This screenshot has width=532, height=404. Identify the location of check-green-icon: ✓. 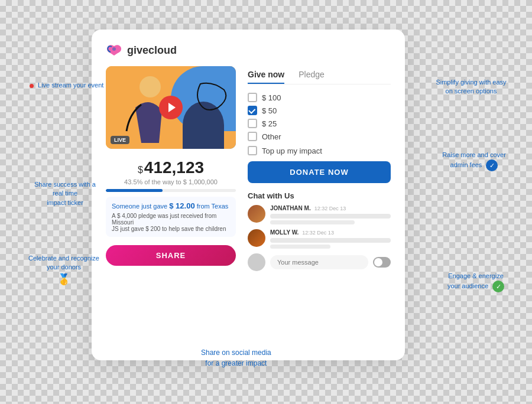
(498, 286).